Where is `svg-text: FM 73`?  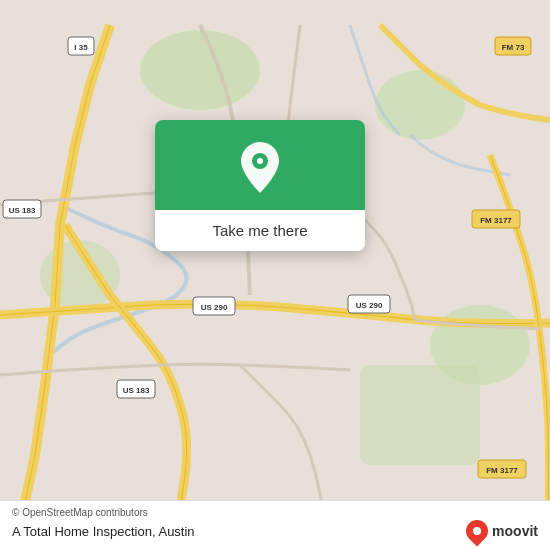
svg-text: FM 73 is located at coordinates (514, 48).